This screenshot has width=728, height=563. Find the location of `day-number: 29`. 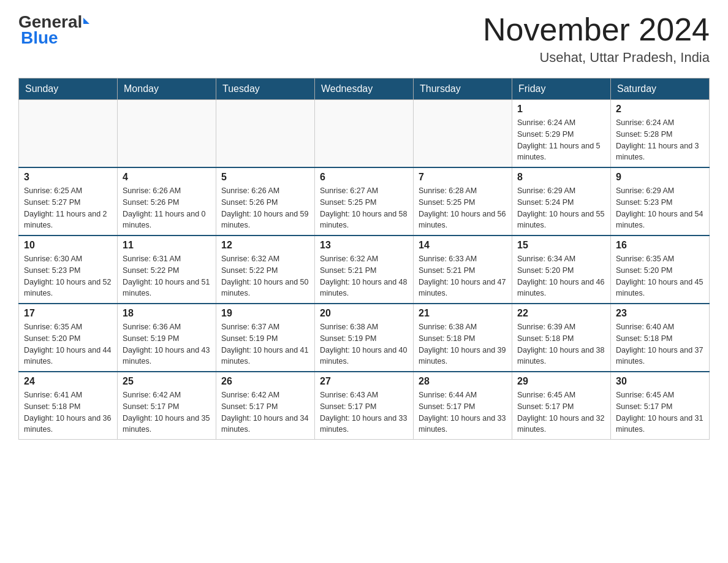

day-number: 29 is located at coordinates (561, 381).